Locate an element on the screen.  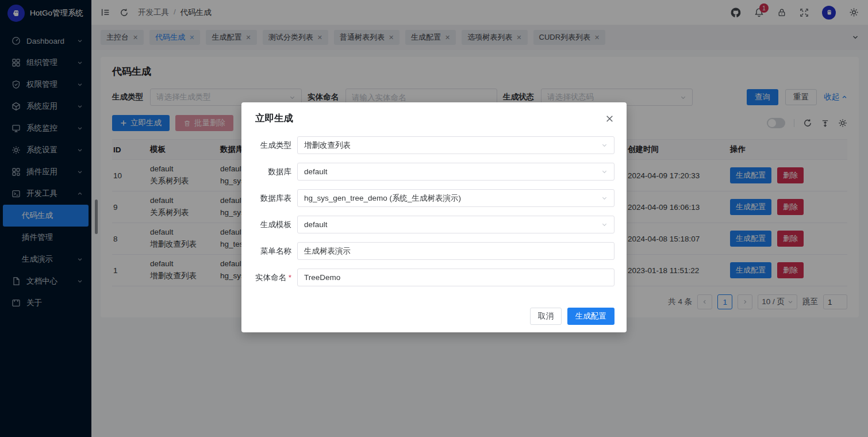
form-row-db-table: 数据库表 hg_sys_gen_tree_demo (系统_生成树表演示) is located at coordinates (435, 198).